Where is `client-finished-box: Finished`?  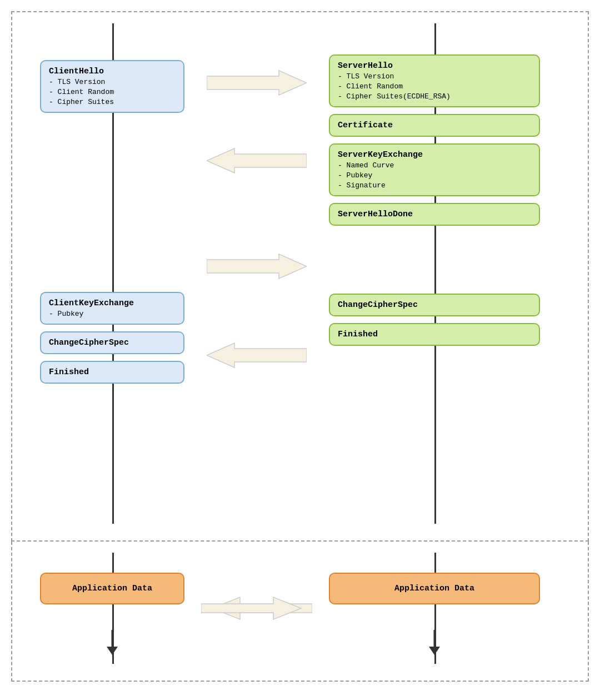
client-finished-box: Finished is located at coordinates (112, 373).